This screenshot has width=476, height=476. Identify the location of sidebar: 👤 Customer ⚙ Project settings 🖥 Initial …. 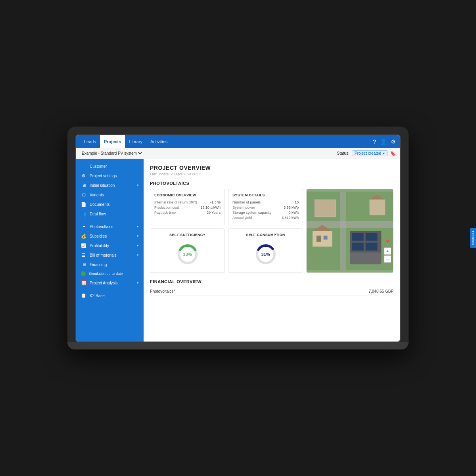
(110, 250).